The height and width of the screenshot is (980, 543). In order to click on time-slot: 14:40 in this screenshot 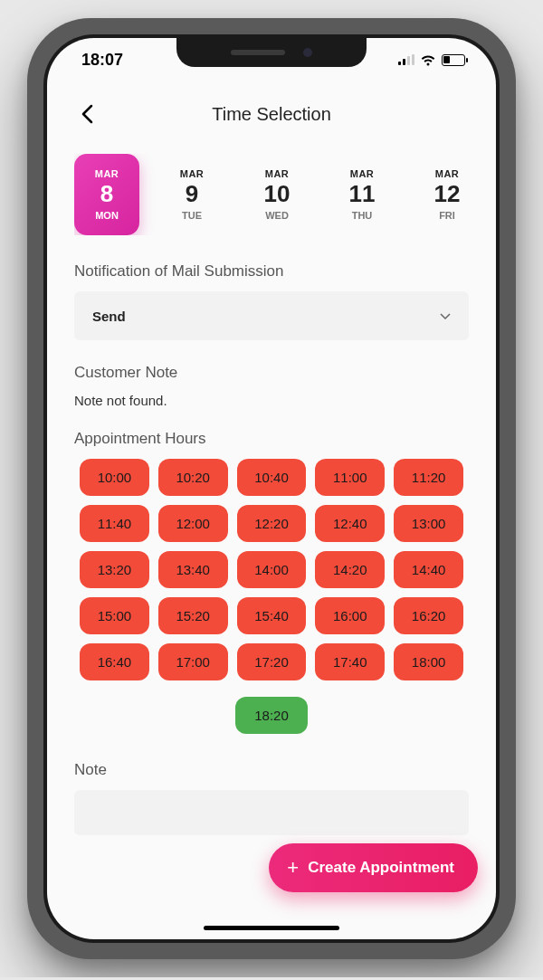, I will do `click(429, 570)`.